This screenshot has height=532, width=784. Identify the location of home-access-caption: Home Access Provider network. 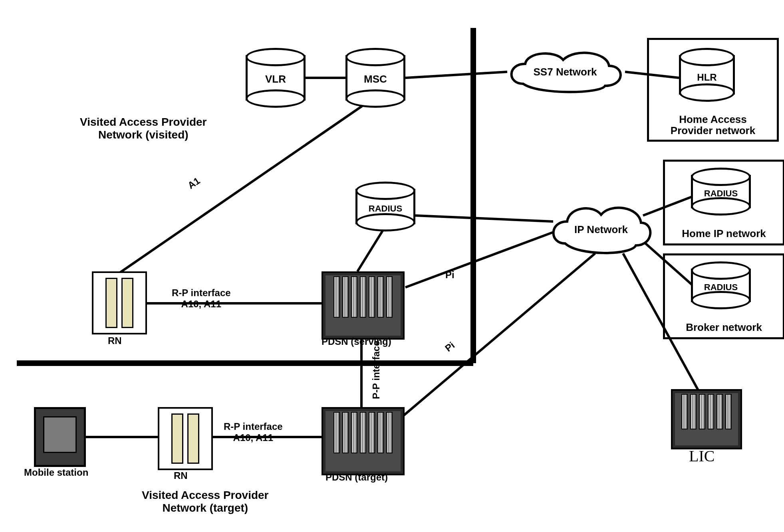
(713, 125).